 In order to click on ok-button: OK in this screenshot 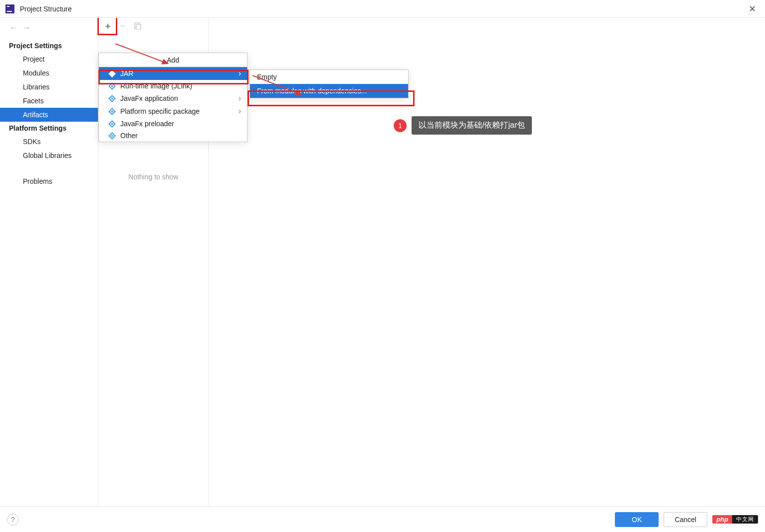, I will do `click(637, 520)`.